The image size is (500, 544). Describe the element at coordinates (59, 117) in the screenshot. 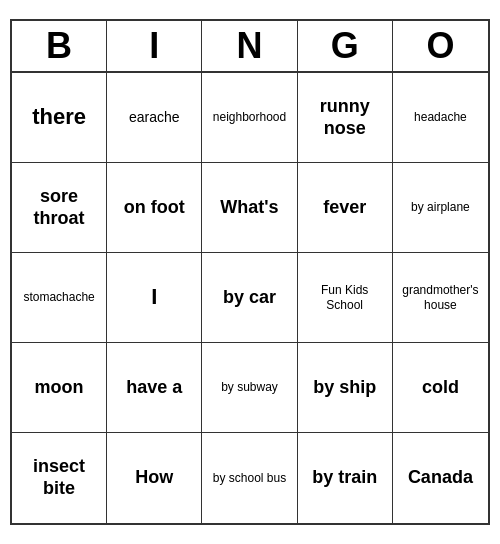

I see `cell-label: there` at that location.